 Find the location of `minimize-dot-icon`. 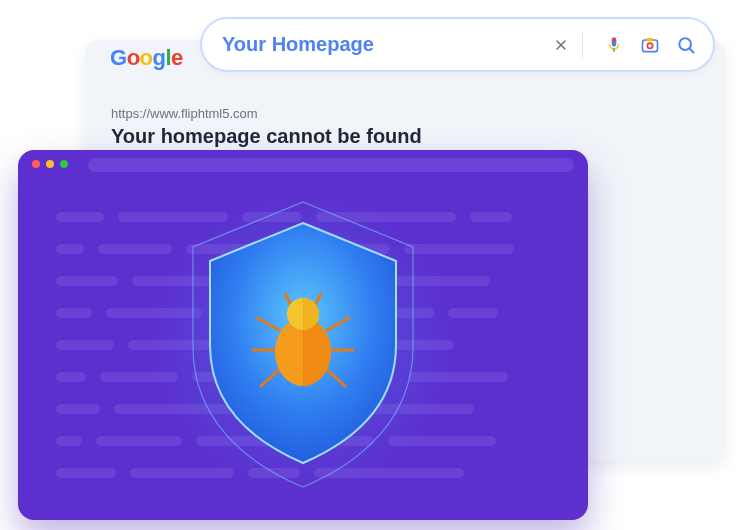

minimize-dot-icon is located at coordinates (50, 164).